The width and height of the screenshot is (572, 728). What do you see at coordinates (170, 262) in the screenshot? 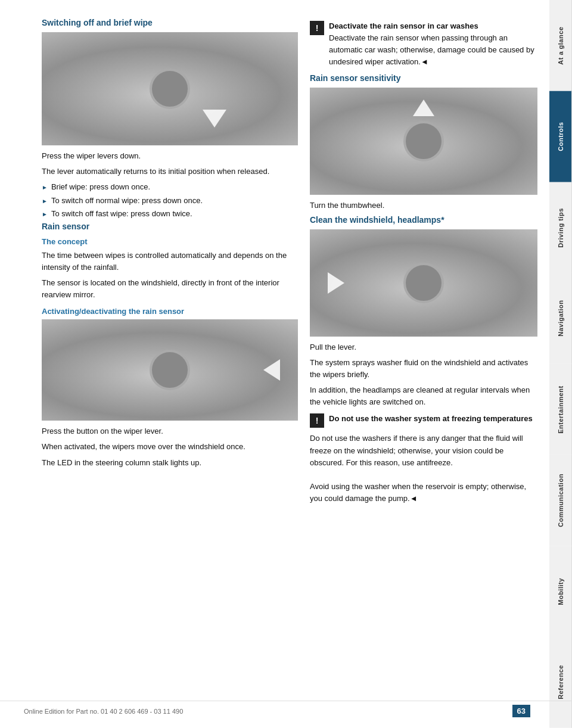
I see `text-time-between-wipes: The time between wipes is controlled aut…` at bounding box center [170, 262].